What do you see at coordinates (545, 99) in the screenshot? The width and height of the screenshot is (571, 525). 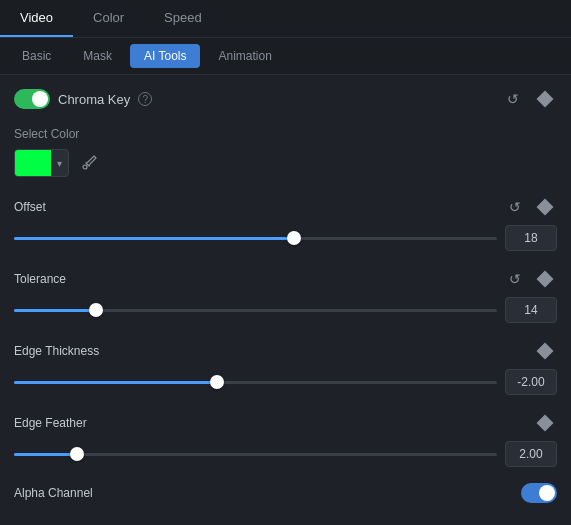 I see `chroma-key-diamond-icon` at bounding box center [545, 99].